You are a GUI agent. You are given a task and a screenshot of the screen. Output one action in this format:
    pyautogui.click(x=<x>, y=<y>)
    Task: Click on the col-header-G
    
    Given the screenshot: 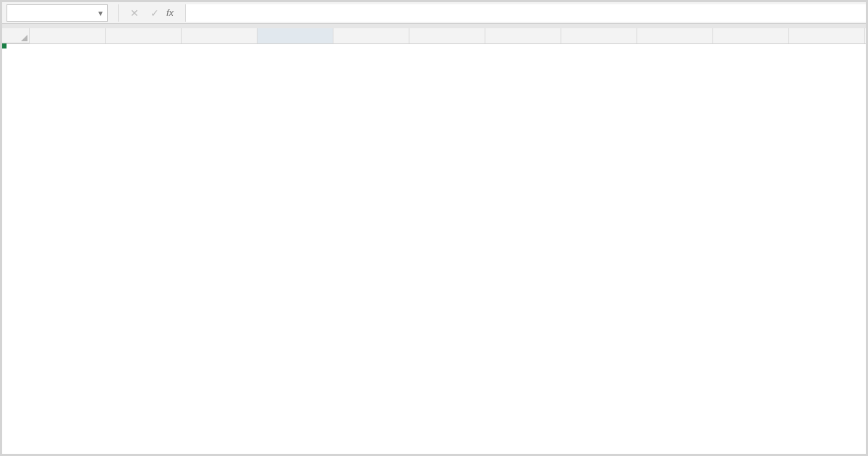 What is the action you would take?
    pyautogui.click(x=524, y=36)
    